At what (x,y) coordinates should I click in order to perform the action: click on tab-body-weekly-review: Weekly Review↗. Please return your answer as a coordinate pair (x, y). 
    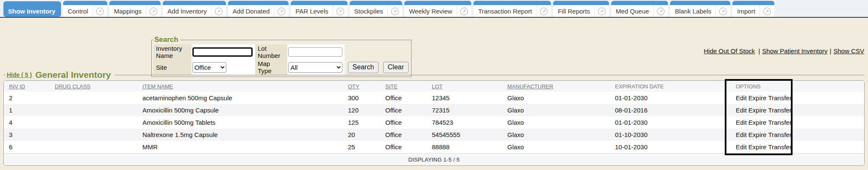
    Looking at the image, I should click on (438, 11).